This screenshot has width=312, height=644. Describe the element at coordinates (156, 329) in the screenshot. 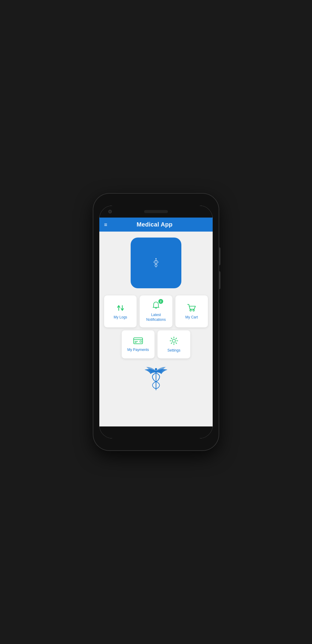

I see `app-content: My Logs 2 Latest Notifications` at that location.